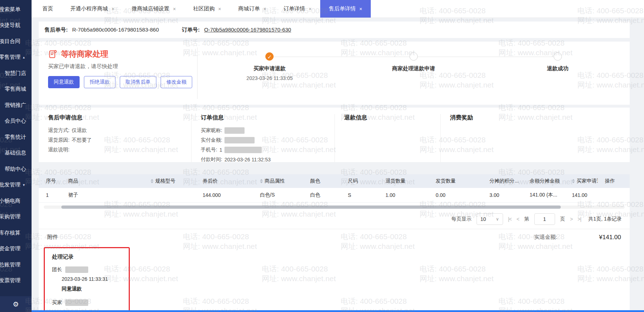  What do you see at coordinates (106, 181) in the screenshot?
I see `column-header-inner: 商品` at bounding box center [106, 181].